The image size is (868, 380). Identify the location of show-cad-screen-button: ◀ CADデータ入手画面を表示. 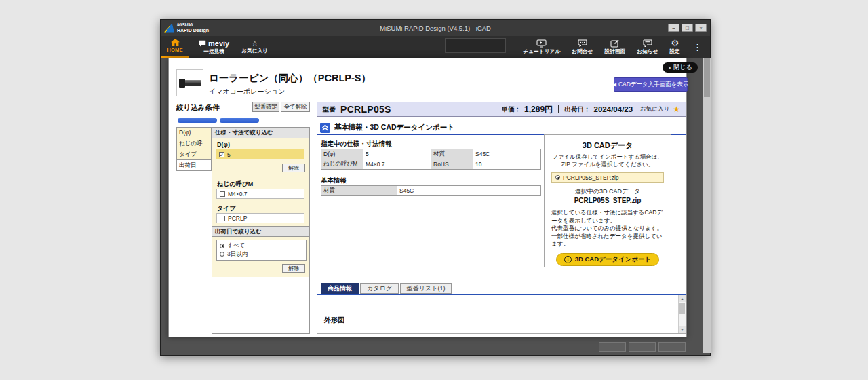
(651, 84).